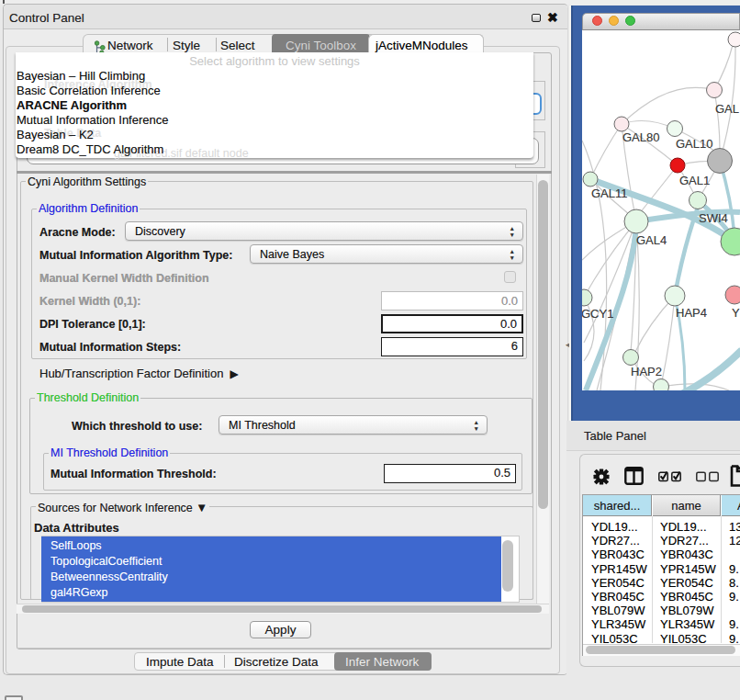  Describe the element at coordinates (598, 314) in the screenshot. I see `svg-text: GCY1` at that location.